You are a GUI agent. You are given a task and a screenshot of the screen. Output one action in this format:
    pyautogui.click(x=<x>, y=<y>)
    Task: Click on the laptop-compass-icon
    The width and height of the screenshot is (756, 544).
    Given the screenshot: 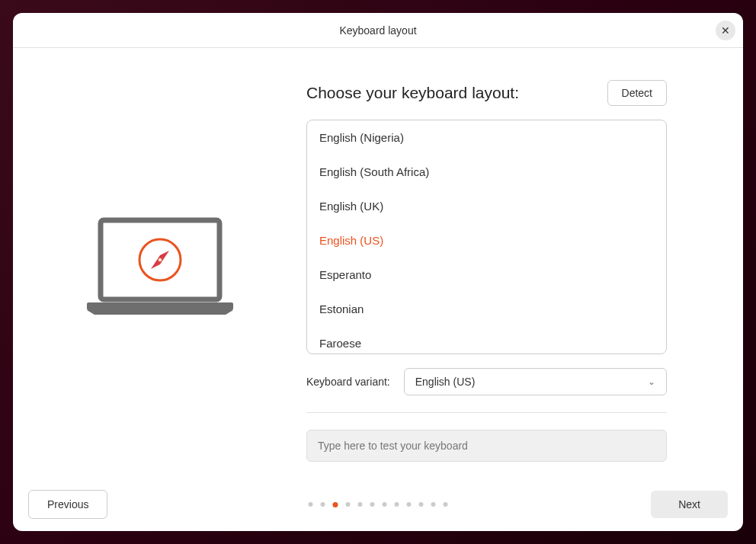 What is the action you would take?
    pyautogui.click(x=160, y=267)
    